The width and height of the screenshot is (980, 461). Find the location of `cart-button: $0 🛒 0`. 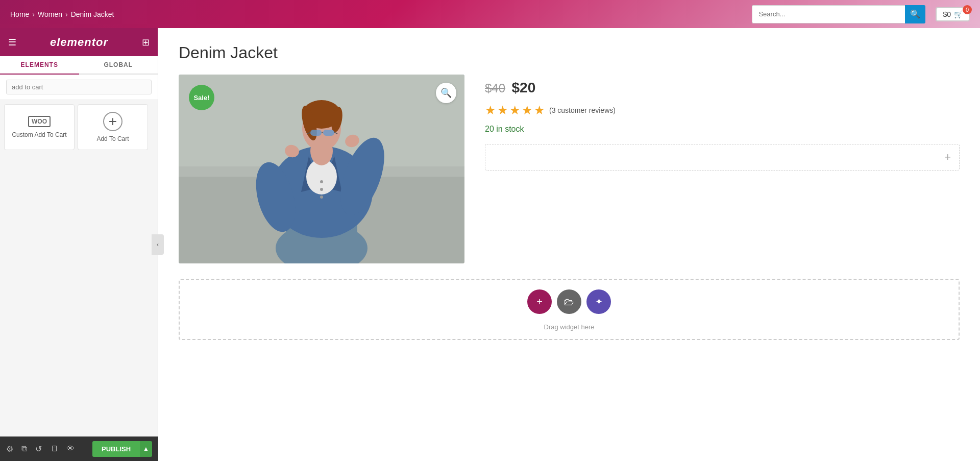

cart-button: $0 🛒 0 is located at coordinates (952, 14).